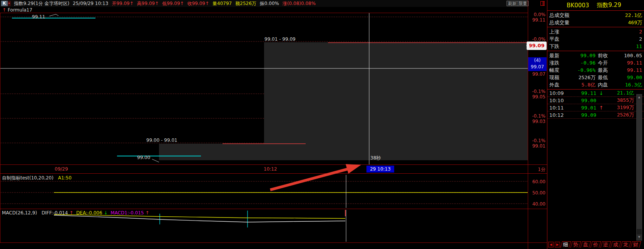 The height and width of the screenshot is (249, 644). Describe the element at coordinates (603, 70) in the screenshot. I see `high-label: 最高` at that location.